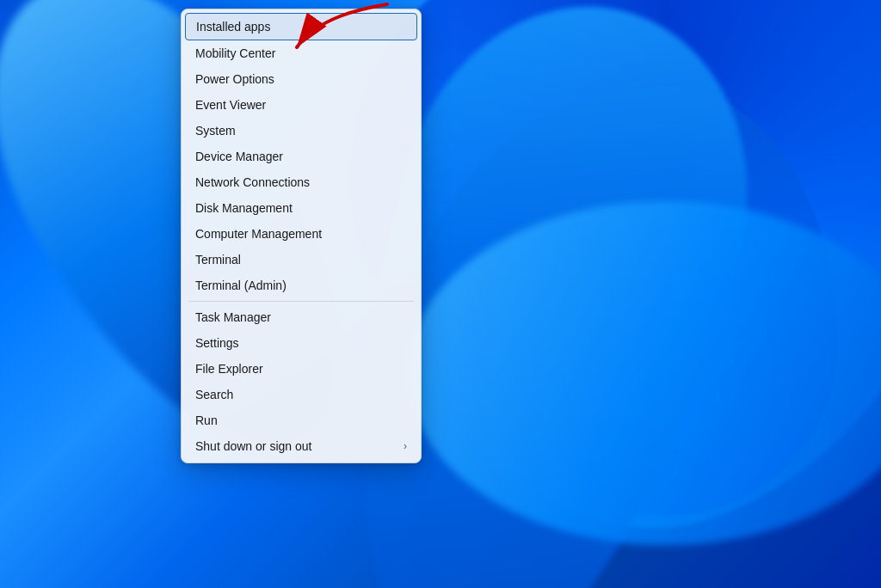 The width and height of the screenshot is (881, 588). I want to click on menu-item-shut-down-sign-out: Shut down or sign out›, so click(301, 446).